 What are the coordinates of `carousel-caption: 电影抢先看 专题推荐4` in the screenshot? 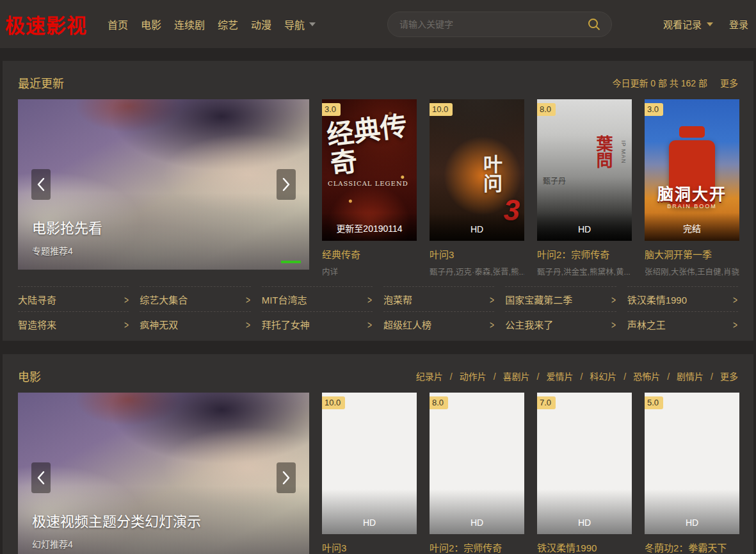 It's located at (67, 237).